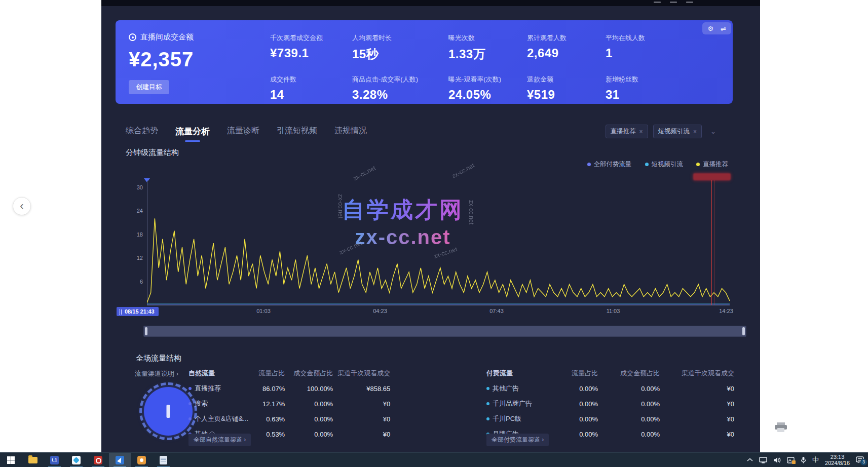 This screenshot has height=467, width=868. I want to click on taskbar-item-active-app, so click(120, 460).